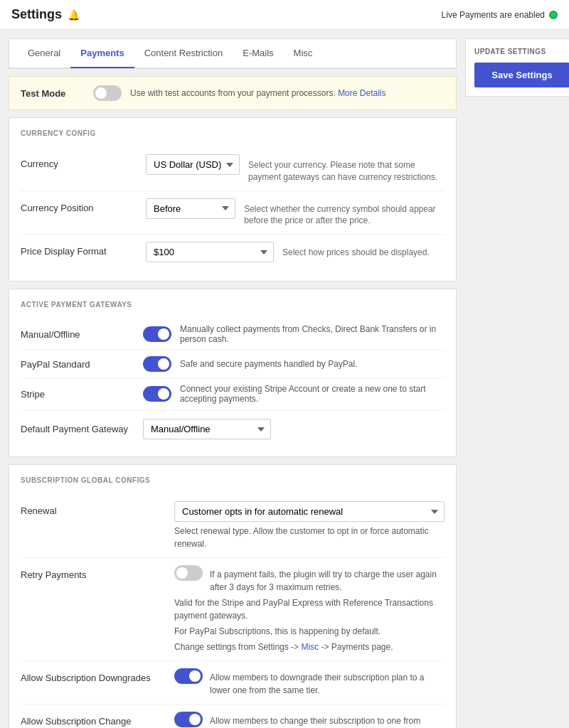 This screenshot has height=728, width=569. Describe the element at coordinates (44, 54) in the screenshot. I see `tab-general: General` at that location.